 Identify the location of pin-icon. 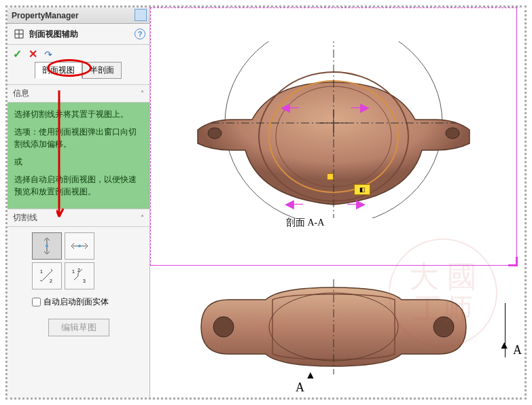
(141, 15).